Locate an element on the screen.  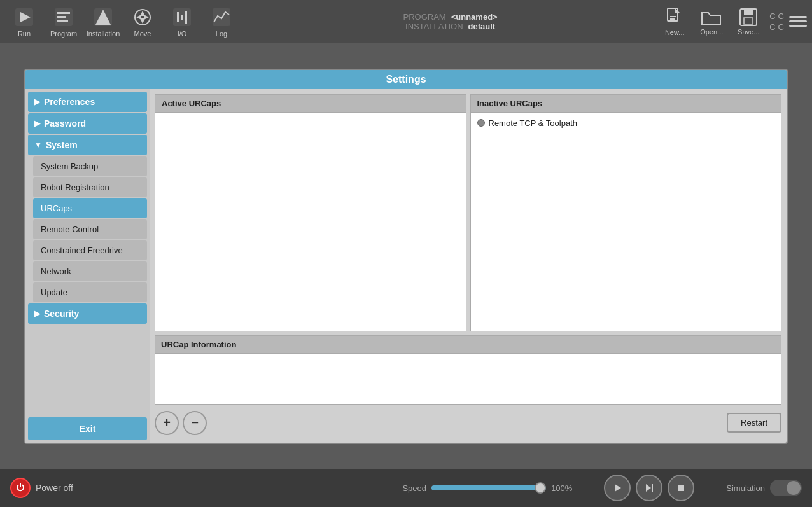
playback-controls is located at coordinates (649, 488).